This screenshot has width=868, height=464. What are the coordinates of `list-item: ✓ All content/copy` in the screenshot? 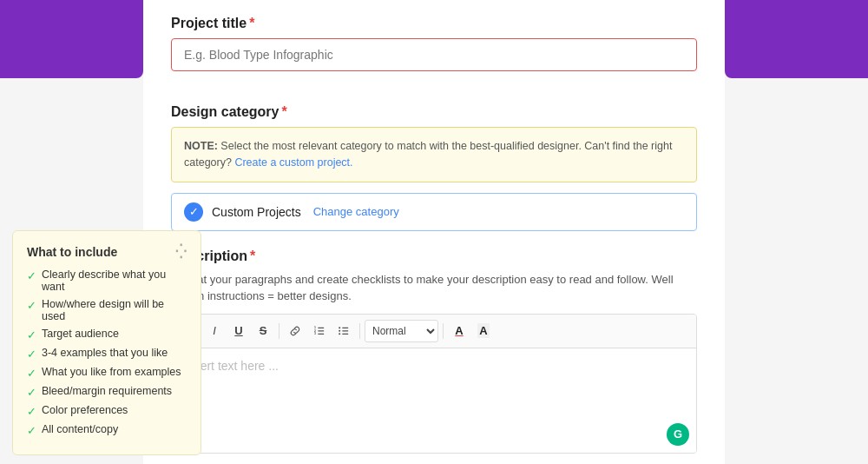 It's located at (107, 430).